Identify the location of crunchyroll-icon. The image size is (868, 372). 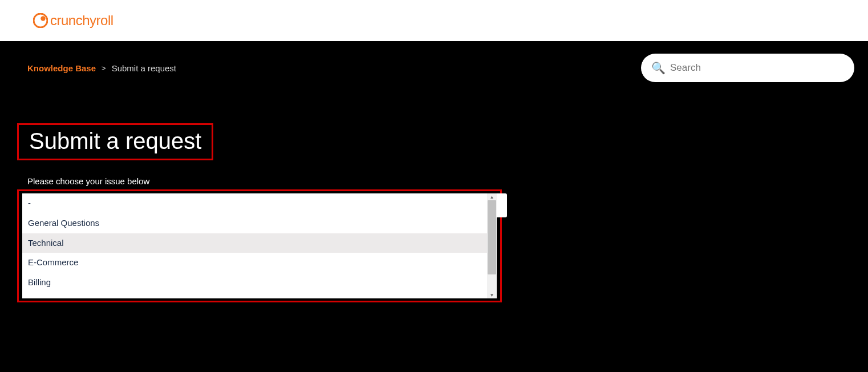
(40, 21).